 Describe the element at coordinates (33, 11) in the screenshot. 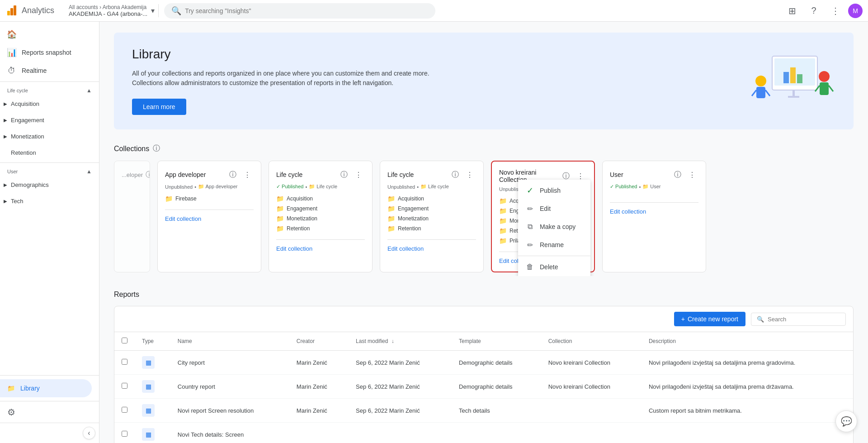

I see `logo: Analytics` at that location.